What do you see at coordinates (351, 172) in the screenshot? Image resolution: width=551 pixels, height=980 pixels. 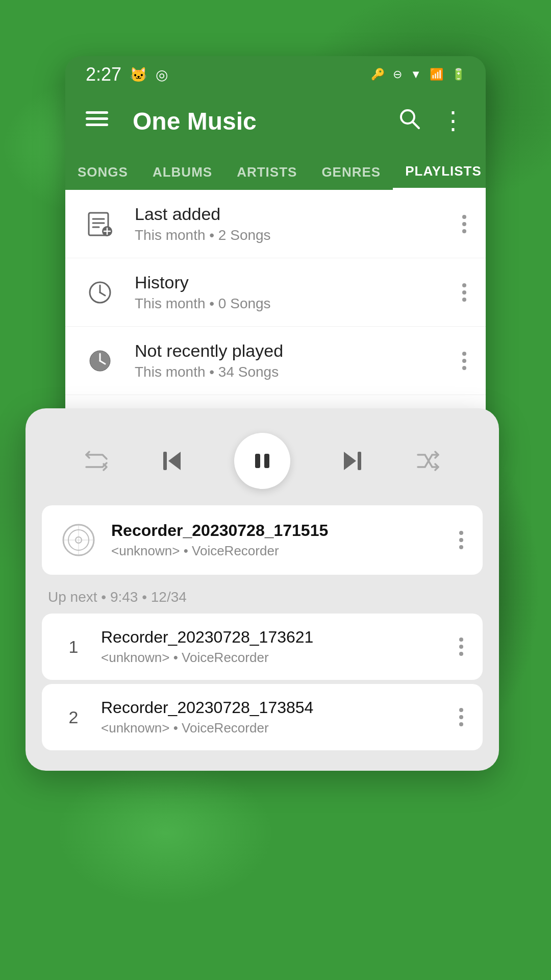 I see `tab-genres: GENRES` at bounding box center [351, 172].